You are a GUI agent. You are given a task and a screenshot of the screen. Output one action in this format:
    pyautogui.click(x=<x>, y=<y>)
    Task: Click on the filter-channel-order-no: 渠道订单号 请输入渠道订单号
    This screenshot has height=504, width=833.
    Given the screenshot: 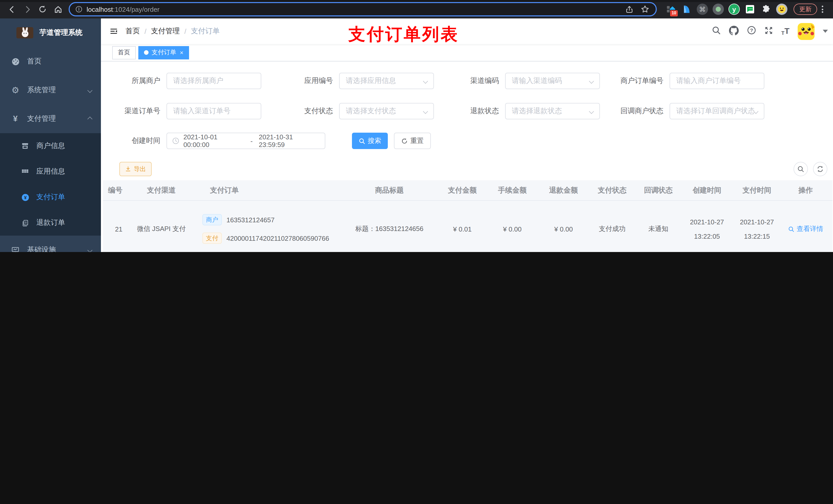 What is the action you would take?
    pyautogui.click(x=185, y=111)
    